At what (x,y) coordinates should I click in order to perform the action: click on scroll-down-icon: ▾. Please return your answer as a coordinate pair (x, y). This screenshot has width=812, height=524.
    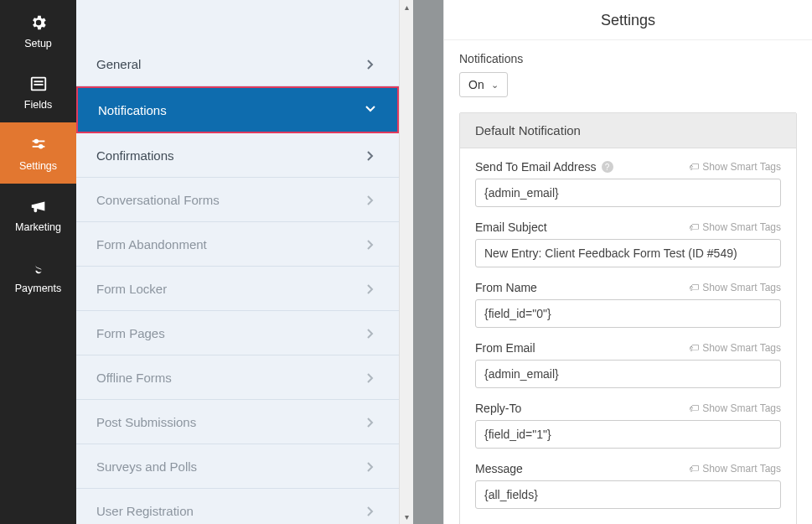
    Looking at the image, I should click on (406, 516).